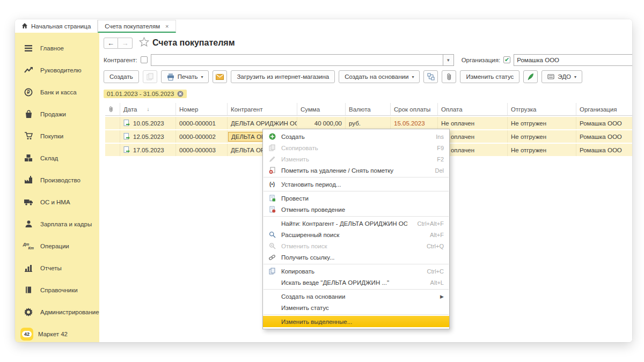 The height and width of the screenshot is (362, 644). I want to click on period-filter-chip: 01.01.2023 - 31.05.2023, so click(145, 94).